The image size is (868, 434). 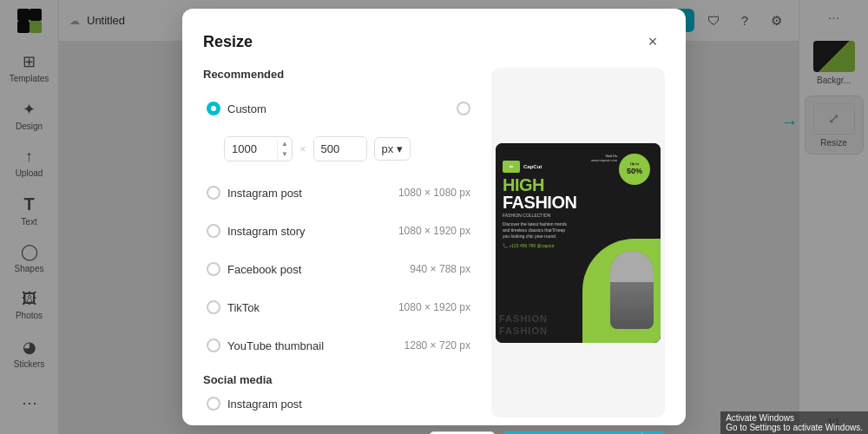 I want to click on website-url: www.capcut.com, so click(x=604, y=160).